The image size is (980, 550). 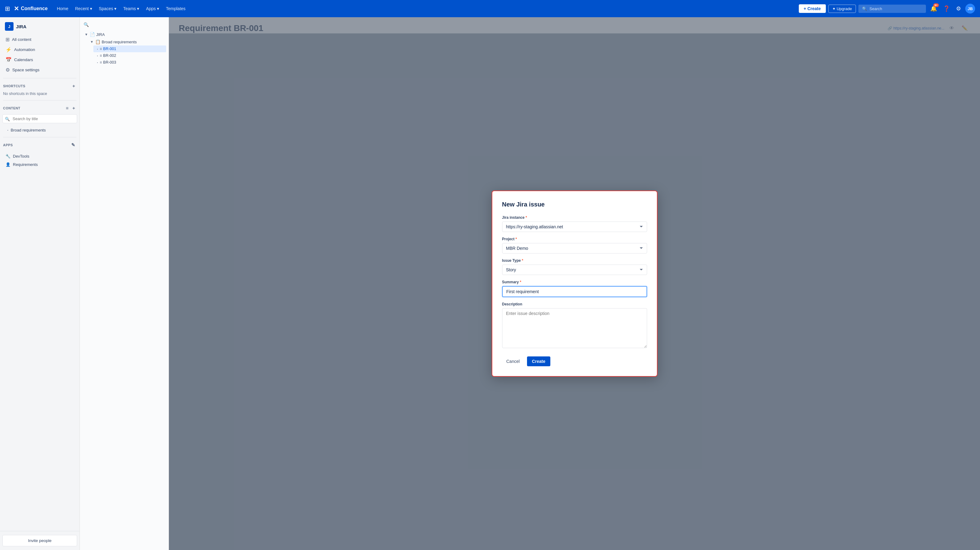 I want to click on req-icon-2: ≡, so click(x=101, y=56).